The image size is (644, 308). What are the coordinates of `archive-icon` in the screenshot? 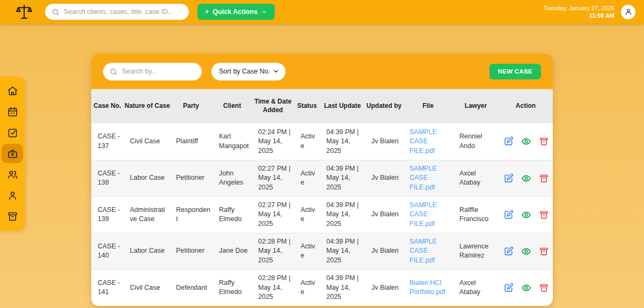 It's located at (13, 217).